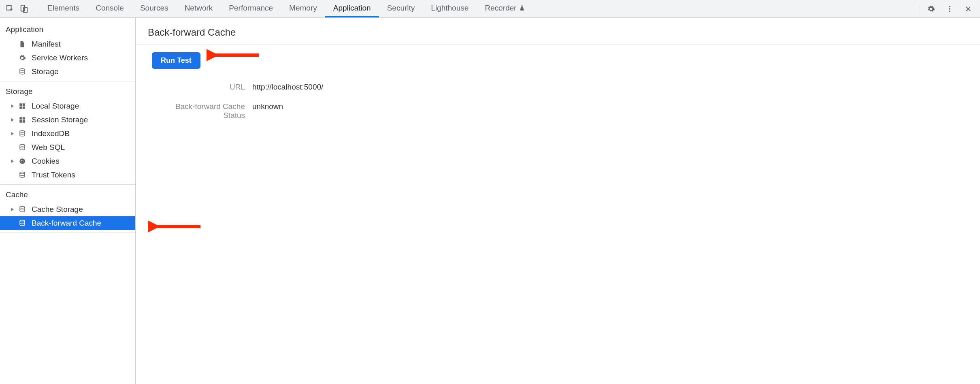 The height and width of the screenshot is (384, 980). I want to click on url-row: URL http://localhost:5000/, so click(558, 87).